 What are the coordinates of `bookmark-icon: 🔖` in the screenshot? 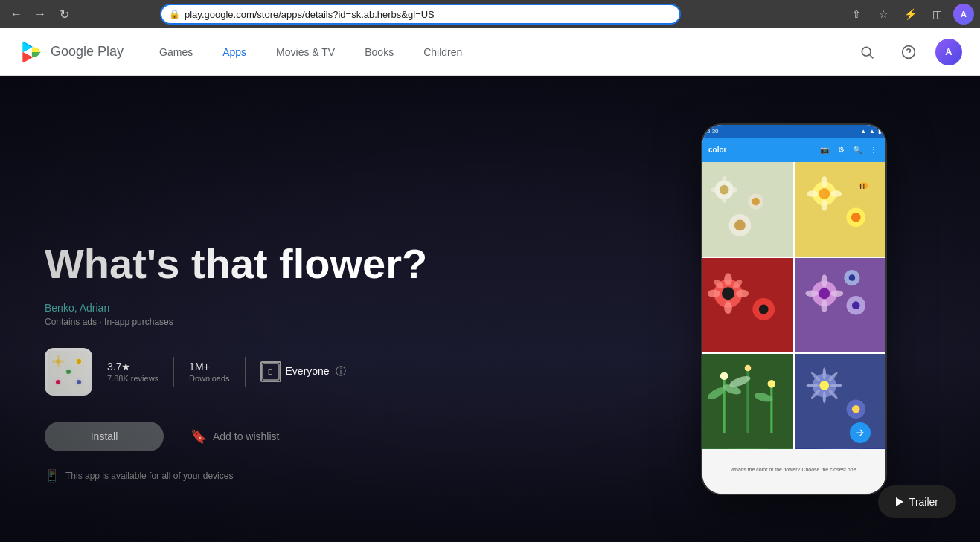 It's located at (199, 436).